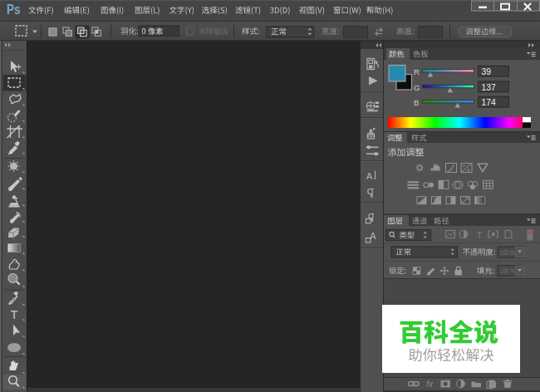  I want to click on svg-text: A, so click(370, 176).